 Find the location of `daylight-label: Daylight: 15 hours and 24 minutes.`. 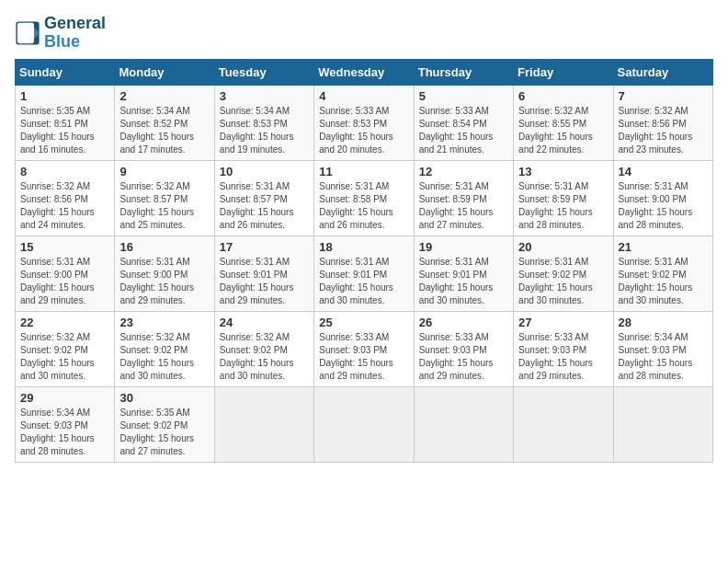

daylight-label: Daylight: 15 hours and 24 minutes. is located at coordinates (57, 219).